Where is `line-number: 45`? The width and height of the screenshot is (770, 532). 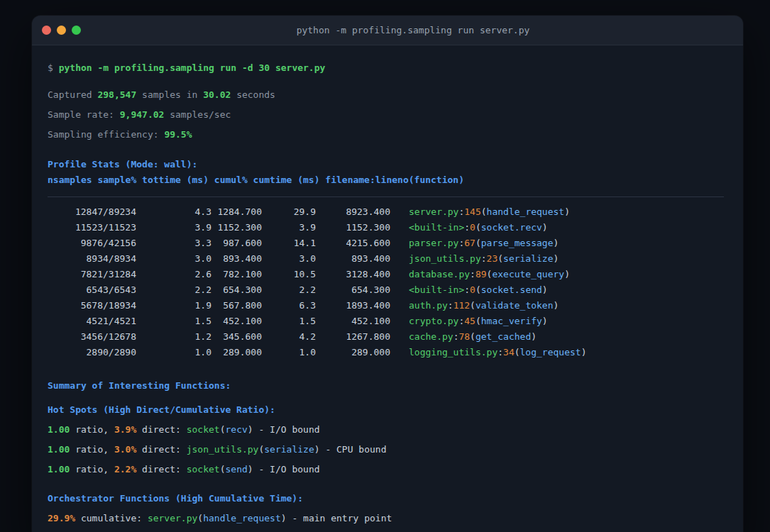
line-number: 45 is located at coordinates (470, 321).